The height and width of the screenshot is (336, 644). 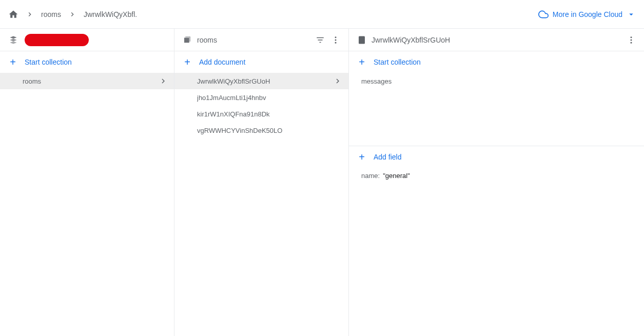 I want to click on breadcrumb-item-rooms: rooms, so click(x=51, y=14).